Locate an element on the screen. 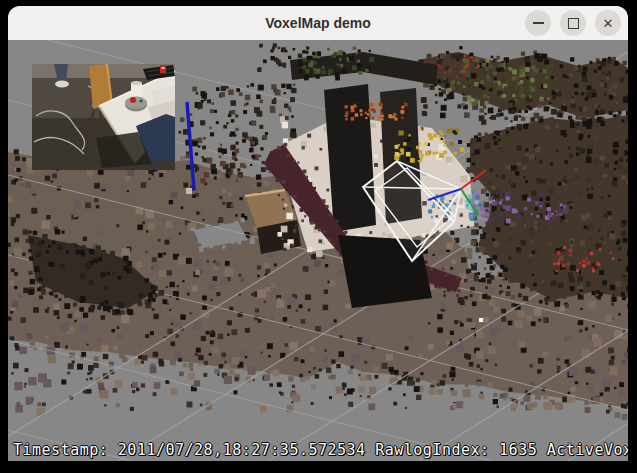 The height and width of the screenshot is (473, 637). camera-image-inset is located at coordinates (104, 117).